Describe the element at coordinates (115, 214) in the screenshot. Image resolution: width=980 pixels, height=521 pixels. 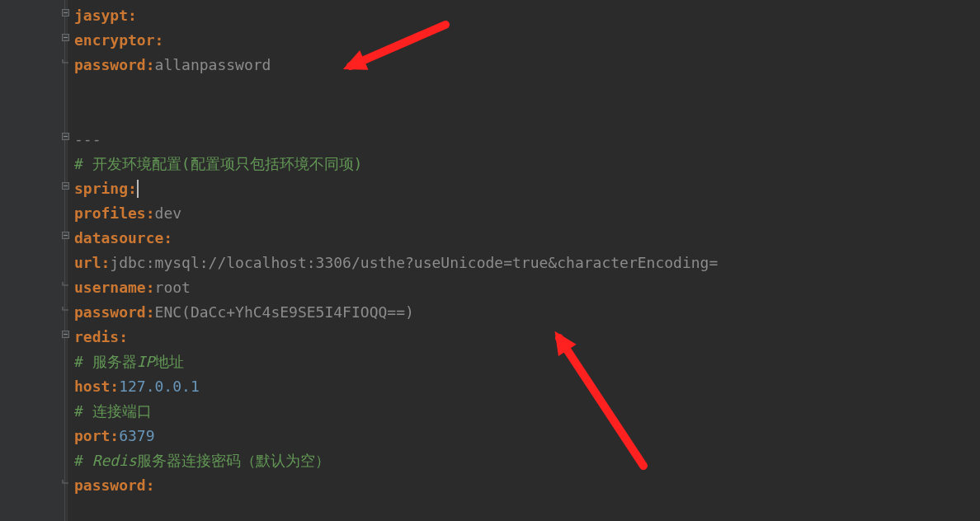
I see `yaml-key: profiles:` at that location.